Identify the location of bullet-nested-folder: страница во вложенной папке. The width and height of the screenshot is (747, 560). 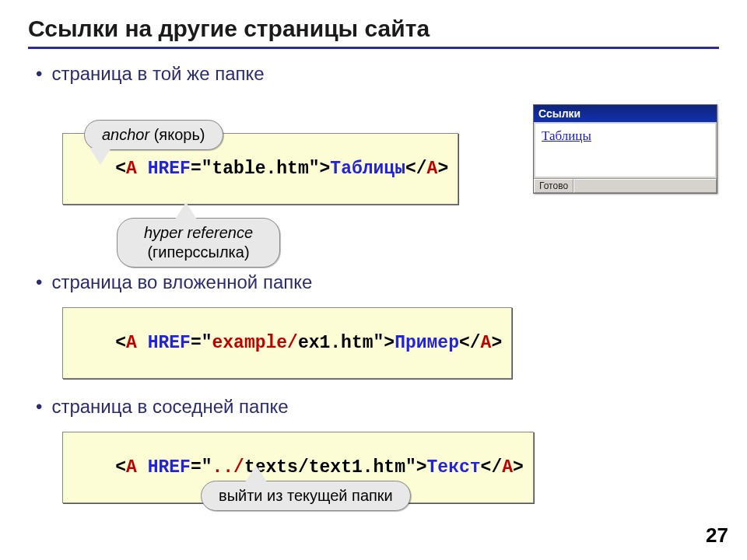
(377, 282).